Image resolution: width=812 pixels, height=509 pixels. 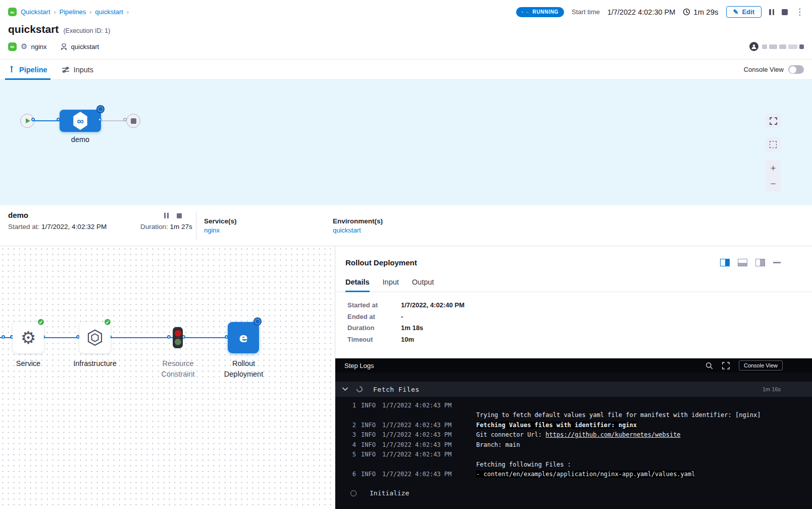 What do you see at coordinates (360, 389) in the screenshot?
I see `section-spinner-icon` at bounding box center [360, 389].